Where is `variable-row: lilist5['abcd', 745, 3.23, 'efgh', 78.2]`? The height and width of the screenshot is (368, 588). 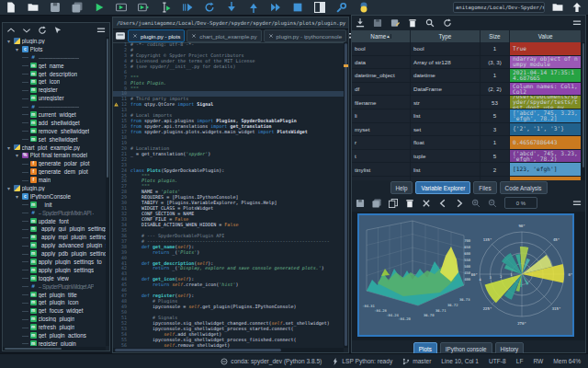
variable-row: lilist5['abcd', 745, 3.23, 'efgh', 78.2] is located at coordinates (467, 116).